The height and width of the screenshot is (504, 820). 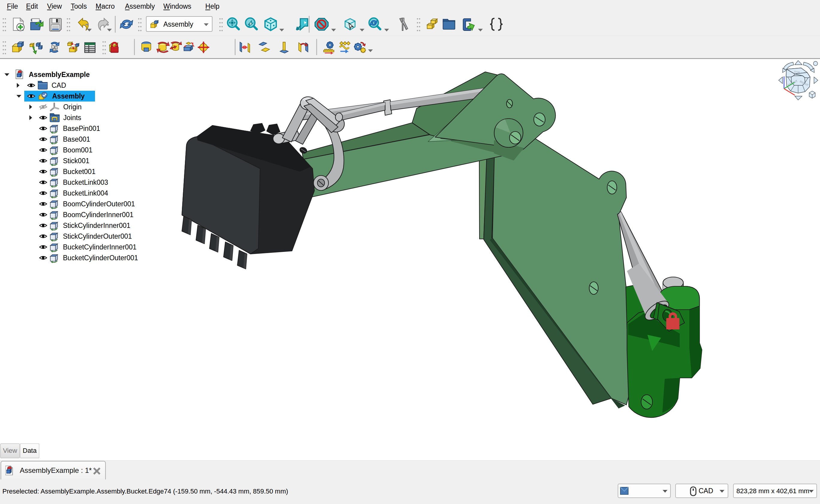 I want to click on svg-text: BoomCylinderOuter001, so click(x=99, y=204).